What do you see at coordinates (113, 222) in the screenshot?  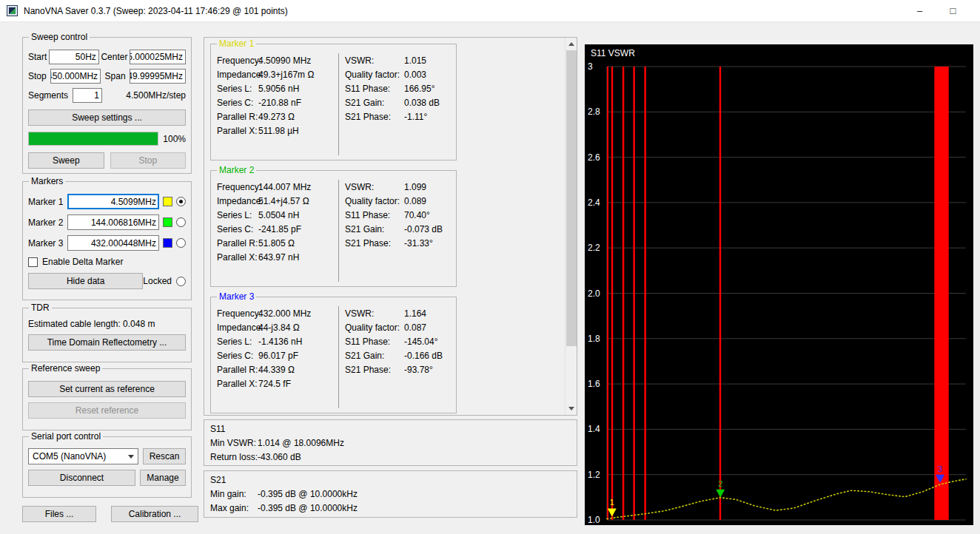 I see `marker-2-frequency-input: 144.006816MHz` at bounding box center [113, 222].